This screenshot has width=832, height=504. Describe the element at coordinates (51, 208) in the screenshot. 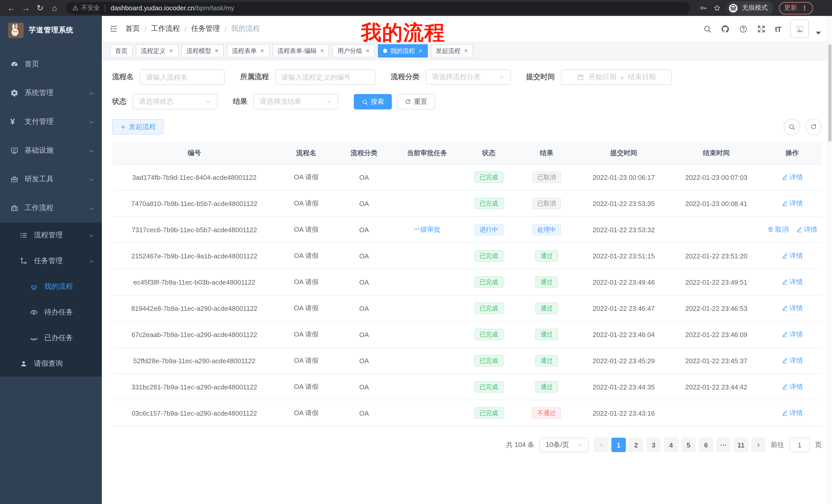

I see `sidebar-item-工作流程: 工作流程` at that location.